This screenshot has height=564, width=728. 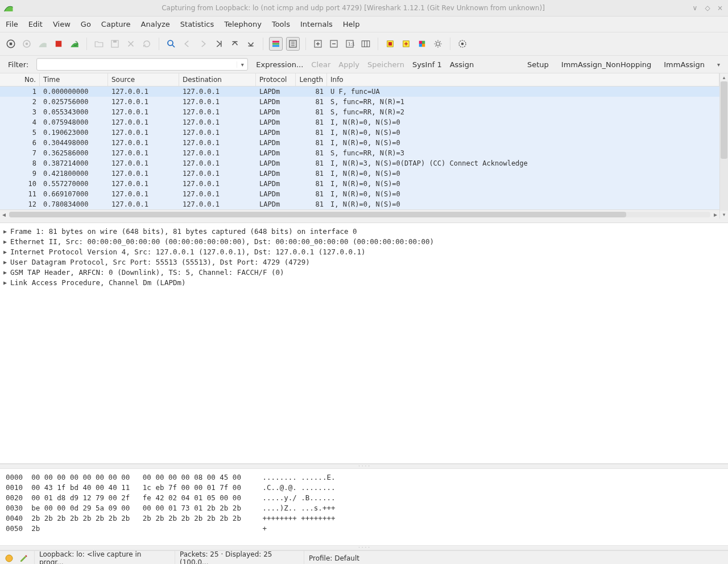 I want to click on col-header-no: No., so click(x=20, y=80).